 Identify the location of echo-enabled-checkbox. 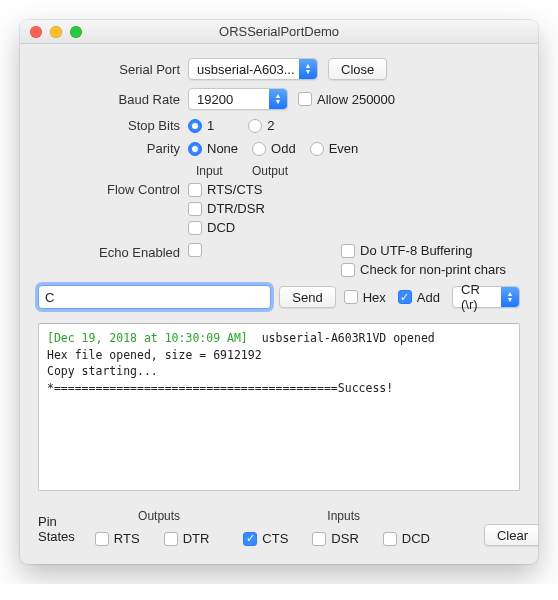
(195, 250).